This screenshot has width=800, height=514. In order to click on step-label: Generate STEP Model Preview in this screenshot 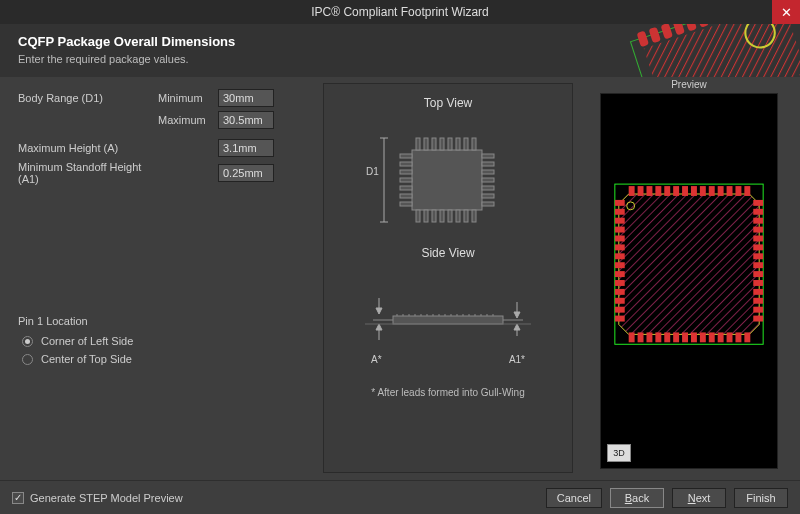, I will do `click(106, 498)`.